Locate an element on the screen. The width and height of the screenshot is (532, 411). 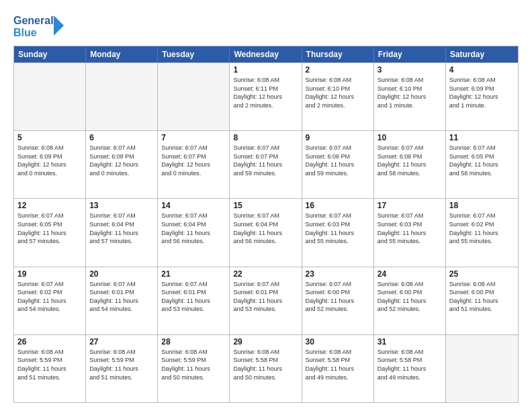
calendar-cell: 19Sunrise: 6:07 AM Sunset: 6:02 PM Dayli… is located at coordinates (50, 301).